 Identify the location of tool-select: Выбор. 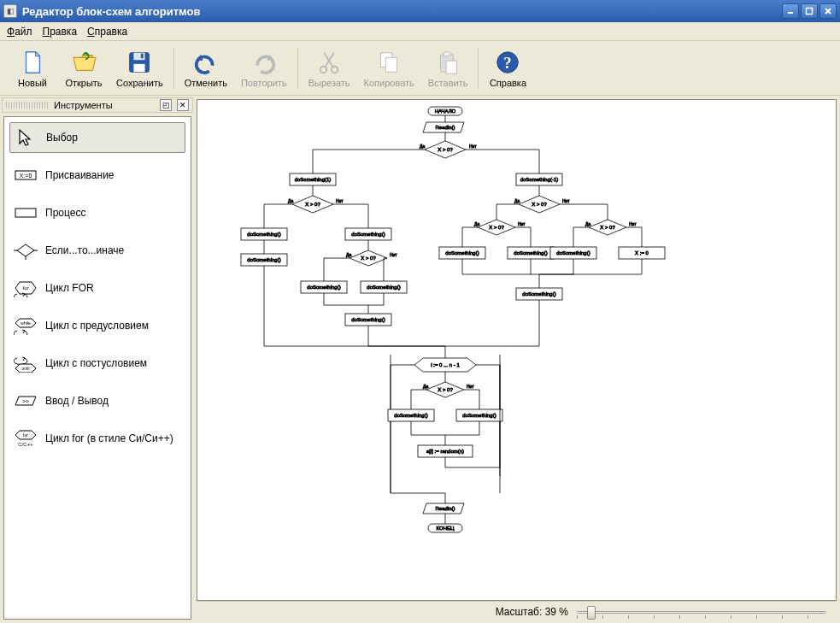
(97, 138).